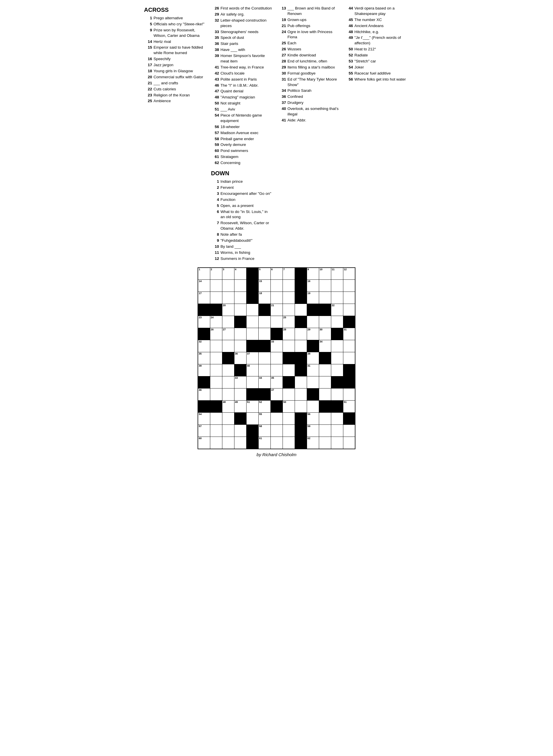 The height and width of the screenshot is (756, 553). What do you see at coordinates (264, 407) in the screenshot?
I see `cell-11-5: 52` at bounding box center [264, 407].